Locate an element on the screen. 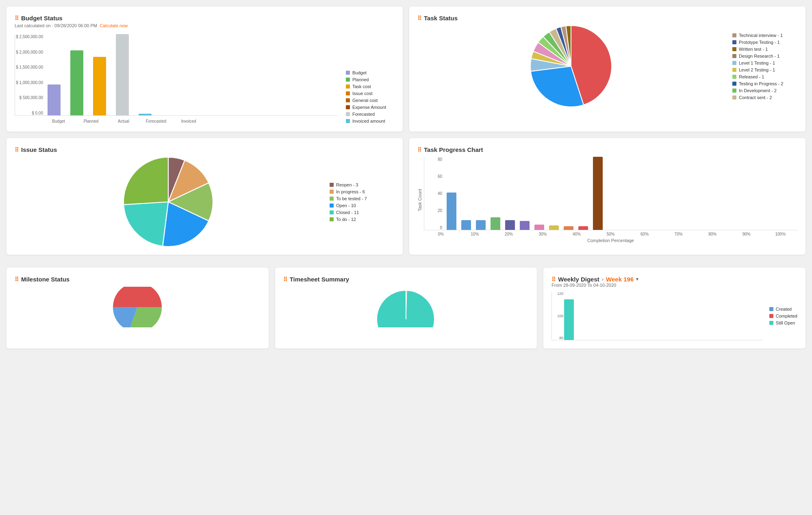 The image size is (812, 515). budget-legend-item: Forecasted is located at coordinates (370, 114).